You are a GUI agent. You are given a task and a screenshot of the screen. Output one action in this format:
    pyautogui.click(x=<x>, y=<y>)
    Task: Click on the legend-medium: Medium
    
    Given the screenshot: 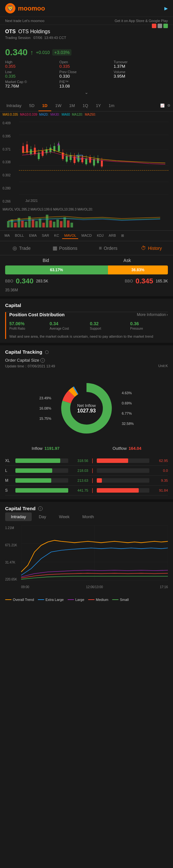 What is the action you would take?
    pyautogui.click(x=98, y=600)
    